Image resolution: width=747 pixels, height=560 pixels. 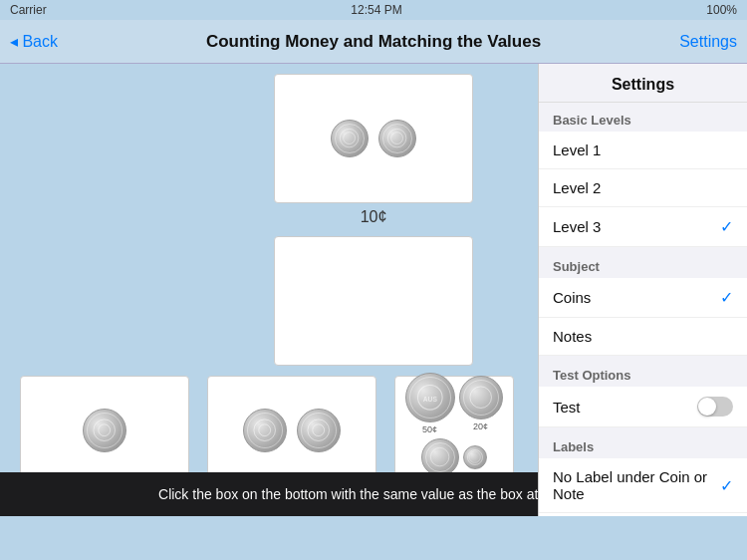 I want to click on level1-label: Level 1, so click(x=577, y=149).